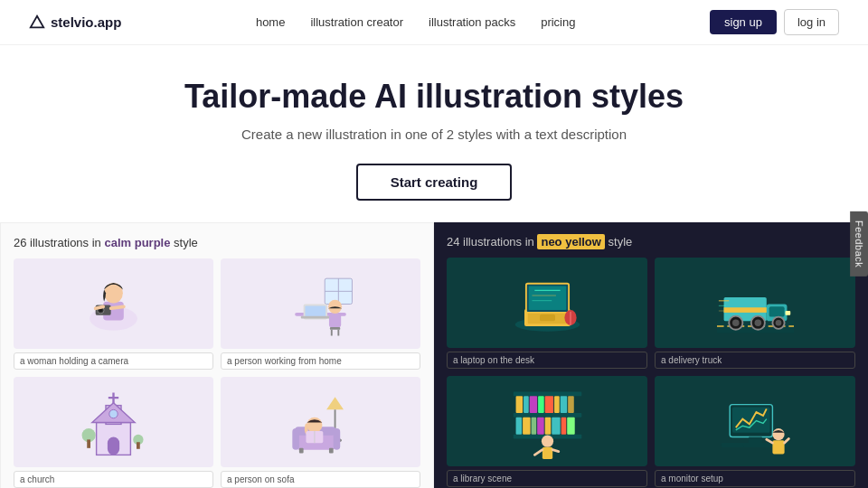 The height and width of the screenshot is (488, 868). Describe the element at coordinates (37, 23) in the screenshot. I see `logo-icon` at that location.